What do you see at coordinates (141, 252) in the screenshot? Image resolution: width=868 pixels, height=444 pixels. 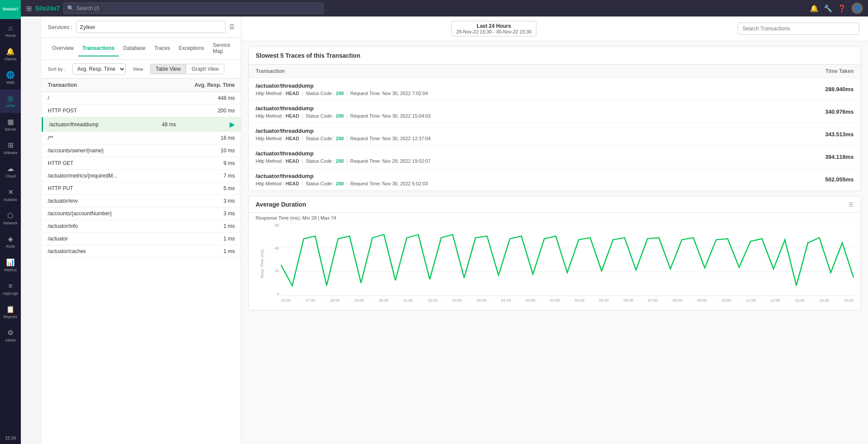 I see `table-row: /actuator/caches 1 ms` at bounding box center [141, 252].